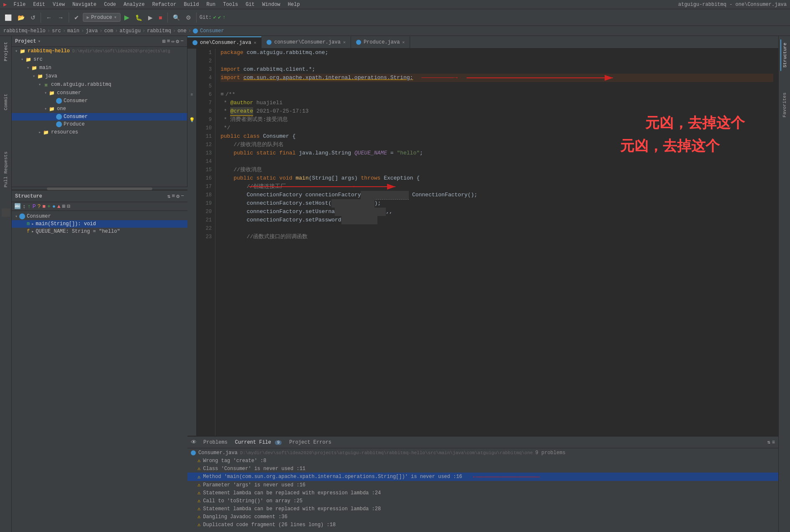 This screenshot has height=532, width=790. Describe the element at coordinates (110, 5) in the screenshot. I see `menu-code: Code` at that location.